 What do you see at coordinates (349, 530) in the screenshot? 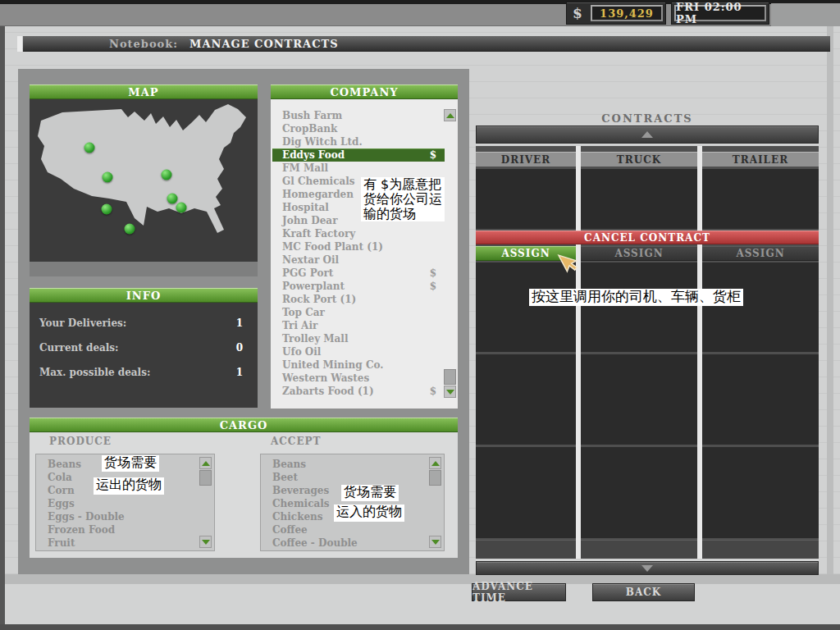
I see `accept-item: Coffee` at bounding box center [349, 530].